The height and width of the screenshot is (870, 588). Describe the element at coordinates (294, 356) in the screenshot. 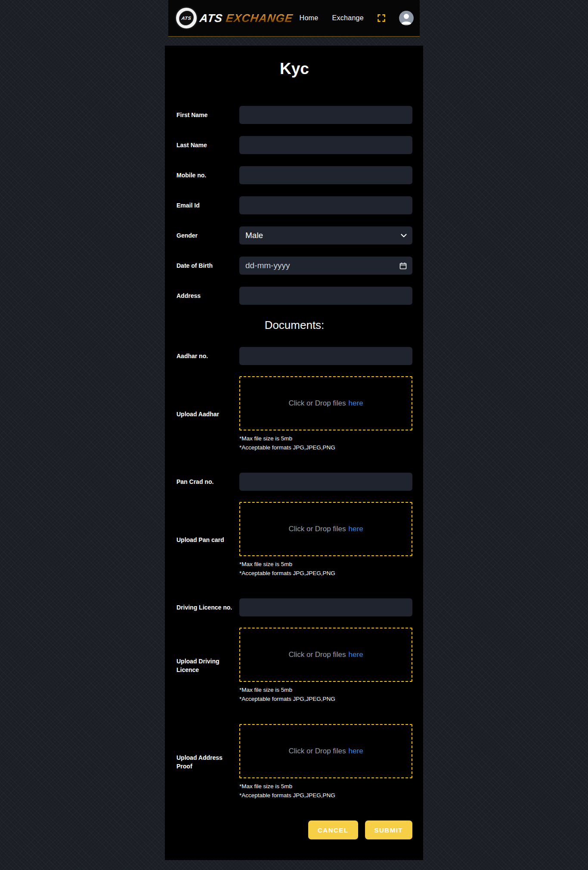

I see `form-row-aadhar-no: Aadhar no.` at that location.